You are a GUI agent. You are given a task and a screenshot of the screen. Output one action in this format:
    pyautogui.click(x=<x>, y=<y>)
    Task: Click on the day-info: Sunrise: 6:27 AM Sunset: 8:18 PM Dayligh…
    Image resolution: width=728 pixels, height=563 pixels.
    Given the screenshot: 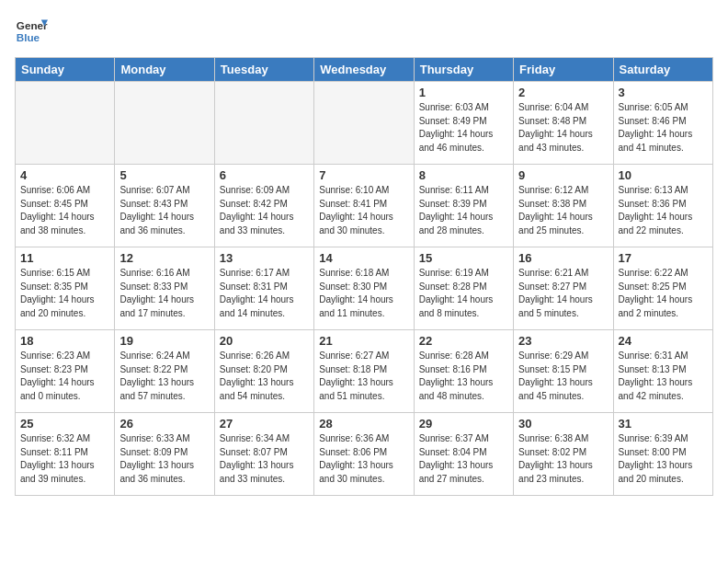 What is the action you would take?
    pyautogui.click(x=364, y=376)
    